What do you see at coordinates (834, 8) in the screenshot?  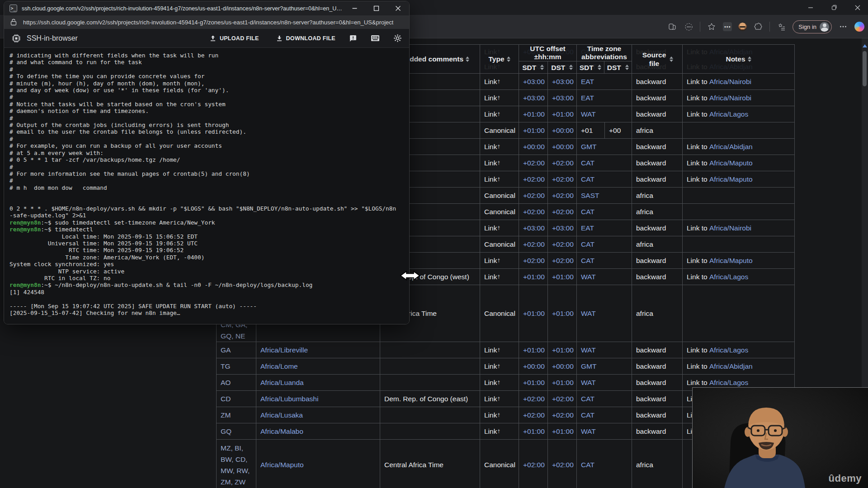 I see `browser-restore-button` at bounding box center [834, 8].